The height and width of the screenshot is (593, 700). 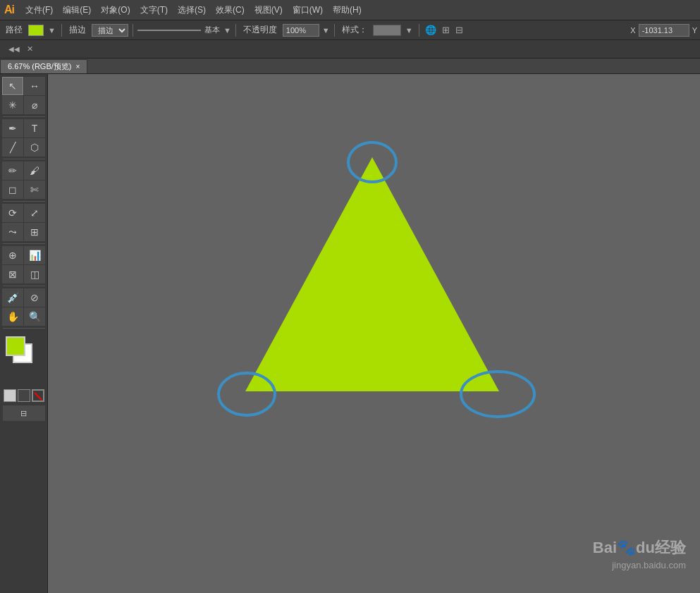 What do you see at coordinates (116, 10) in the screenshot?
I see `menu-object: 对象(O)` at bounding box center [116, 10].